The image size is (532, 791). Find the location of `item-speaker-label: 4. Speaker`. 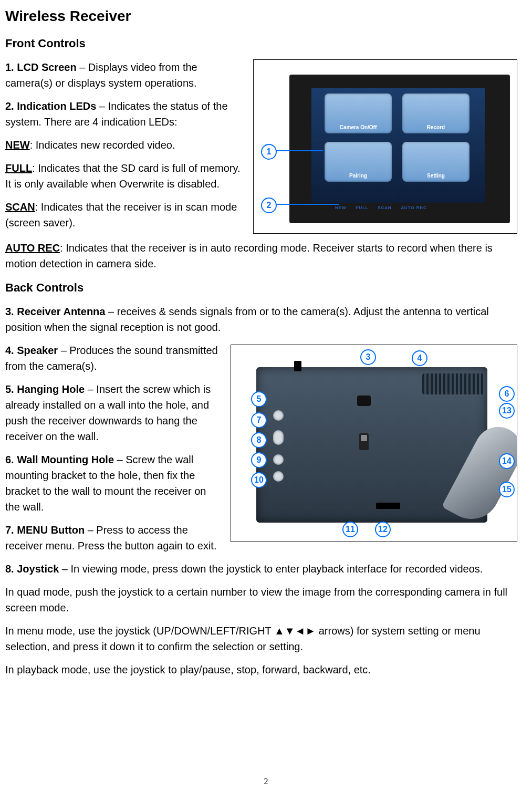

item-speaker-label: 4. Speaker is located at coordinates (32, 350).